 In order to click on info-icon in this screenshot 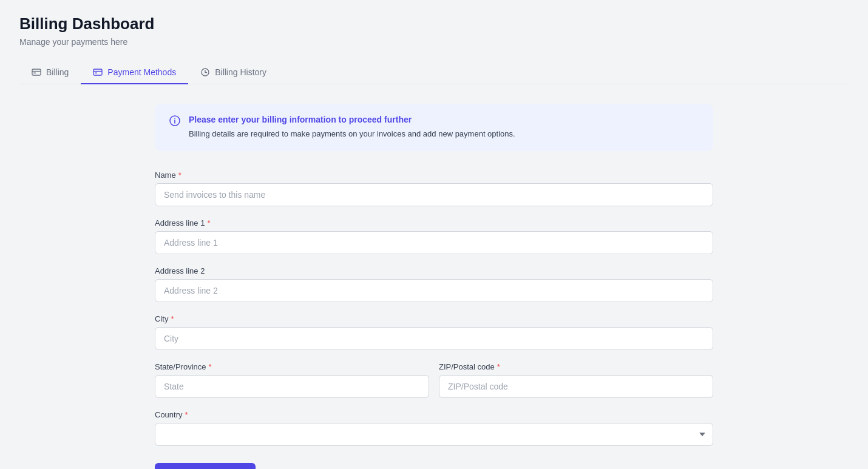, I will do `click(175, 122)`.